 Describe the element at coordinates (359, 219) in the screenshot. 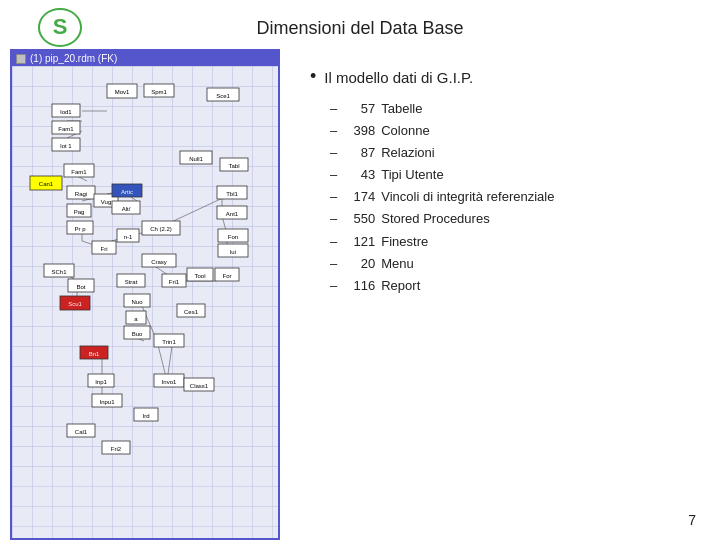

I see `item-number: 550` at that location.